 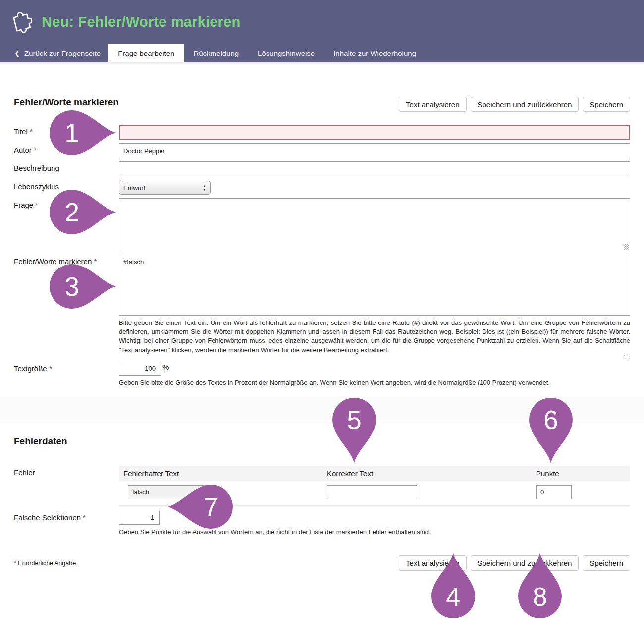 What do you see at coordinates (322, 410) in the screenshot?
I see `section-divider` at bounding box center [322, 410].